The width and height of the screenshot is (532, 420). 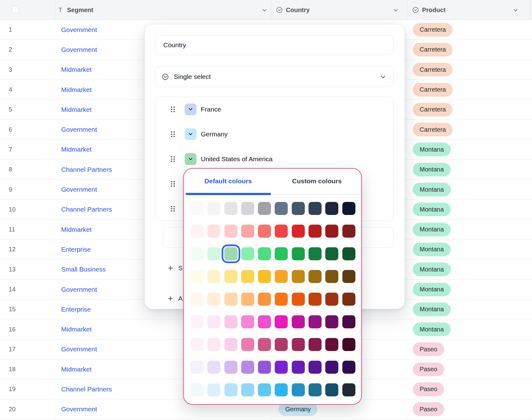 What do you see at coordinates (11, 170) in the screenshot?
I see `row-number: 8` at bounding box center [11, 170].